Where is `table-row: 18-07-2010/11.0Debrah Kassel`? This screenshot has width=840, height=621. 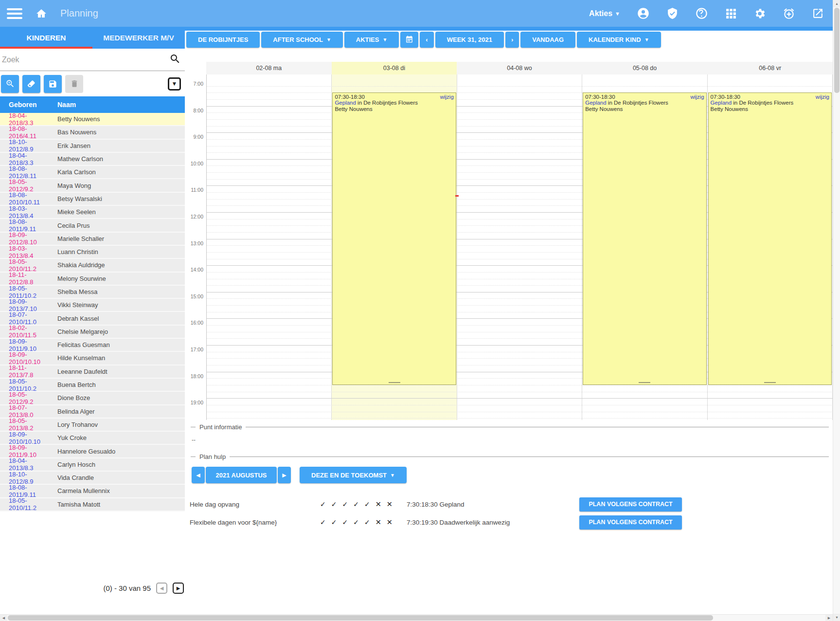 table-row: 18-07-2010/11.0Debrah Kassel is located at coordinates (92, 318).